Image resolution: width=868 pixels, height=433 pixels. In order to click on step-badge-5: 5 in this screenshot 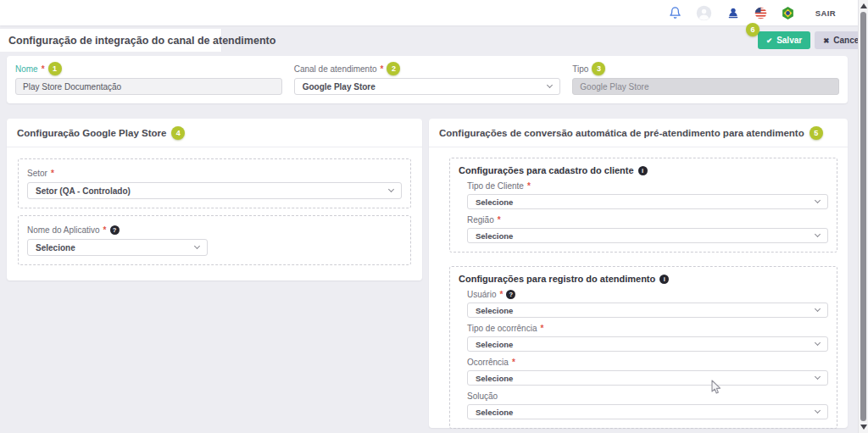, I will do `click(816, 133)`.